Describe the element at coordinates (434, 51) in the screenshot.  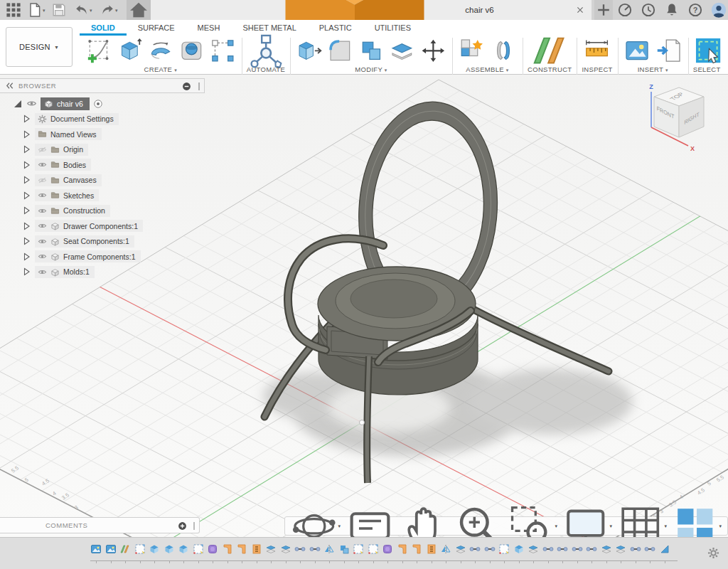
I see `tool-move-button` at that location.